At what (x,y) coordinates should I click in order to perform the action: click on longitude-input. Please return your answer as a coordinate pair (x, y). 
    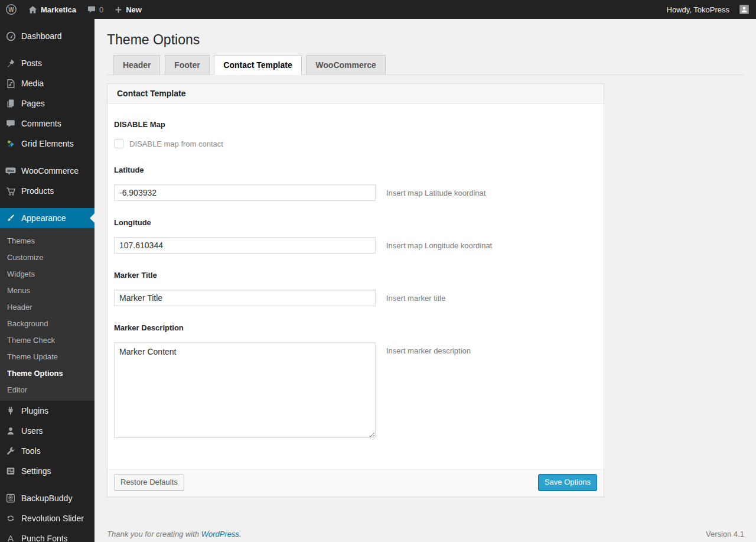
    Looking at the image, I should click on (245, 245).